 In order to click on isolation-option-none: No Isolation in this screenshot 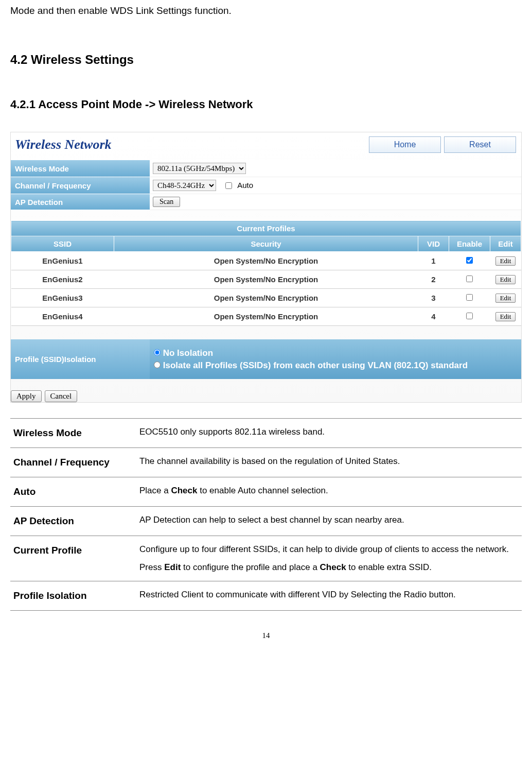, I will do `click(335, 353)`.